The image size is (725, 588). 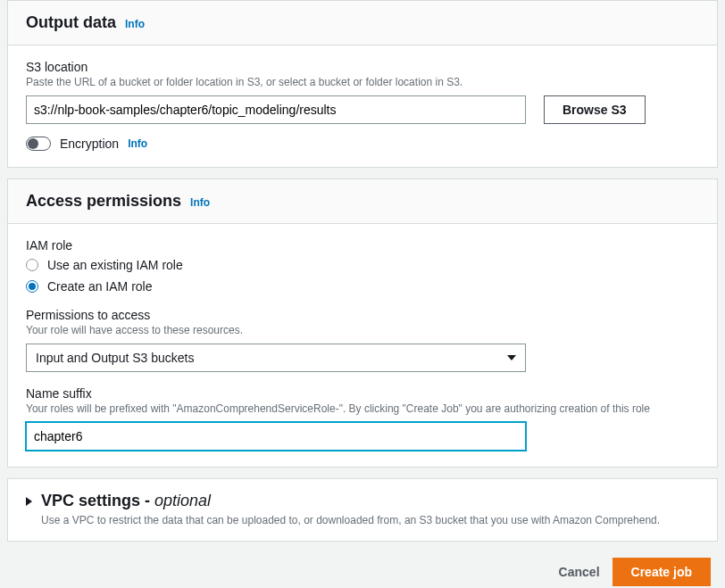 I want to click on access-permissions-header: Access permissions Info, so click(x=362, y=202).